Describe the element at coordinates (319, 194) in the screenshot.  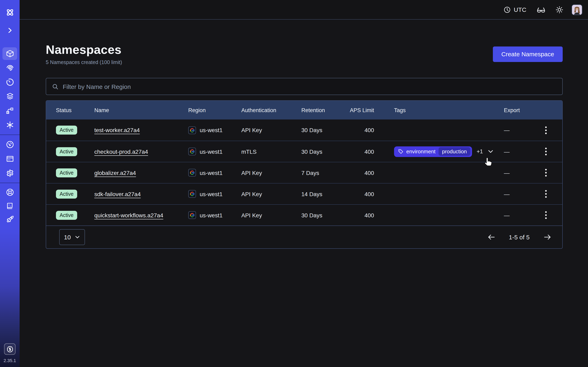
I see `retention-cell: 14 Days` at that location.